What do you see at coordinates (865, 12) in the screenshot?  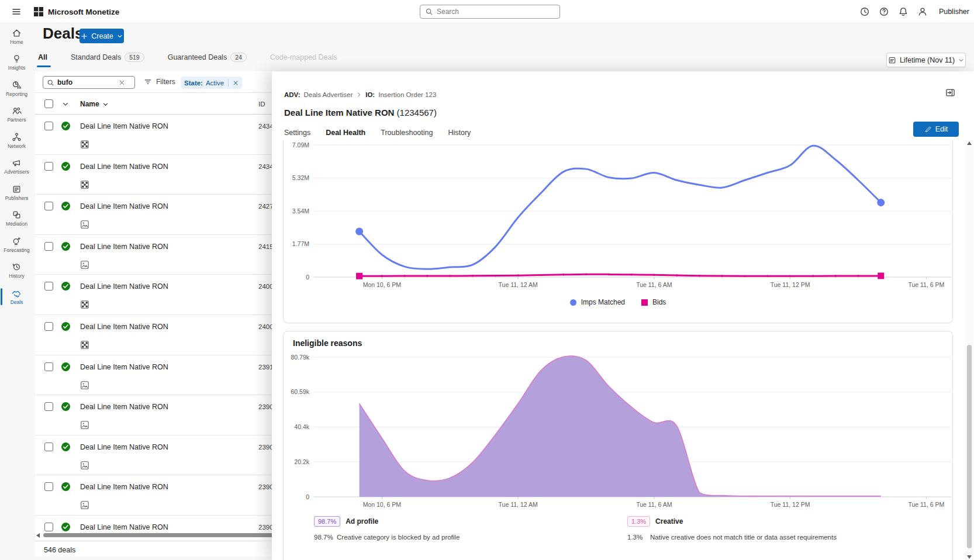 I see `recent-activity-icon` at bounding box center [865, 12].